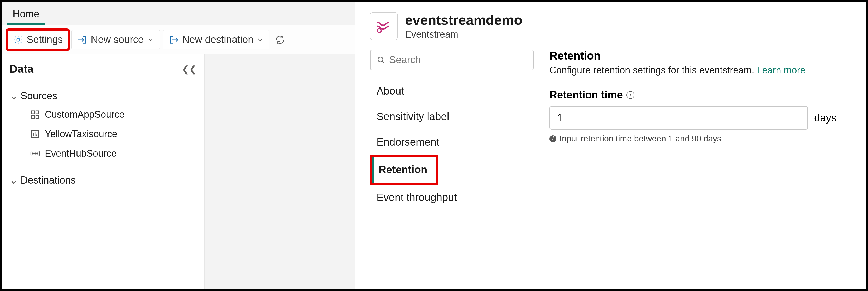  I want to click on new-destination-button: New destination, so click(216, 40).